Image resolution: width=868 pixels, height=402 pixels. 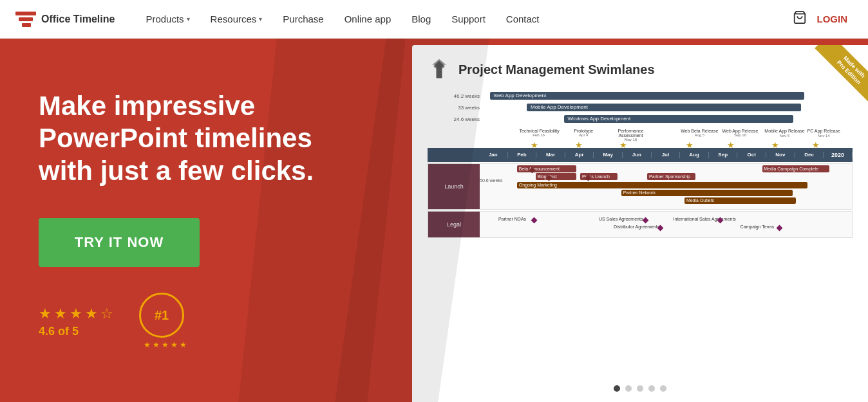 What do you see at coordinates (162, 315) in the screenshot?
I see `number-one-badge: #1` at bounding box center [162, 315].